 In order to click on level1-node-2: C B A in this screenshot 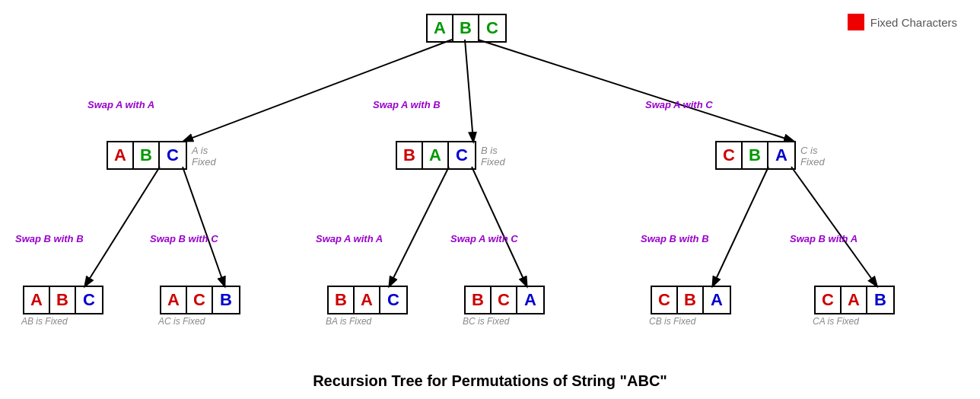, I will do `click(756, 155)`.